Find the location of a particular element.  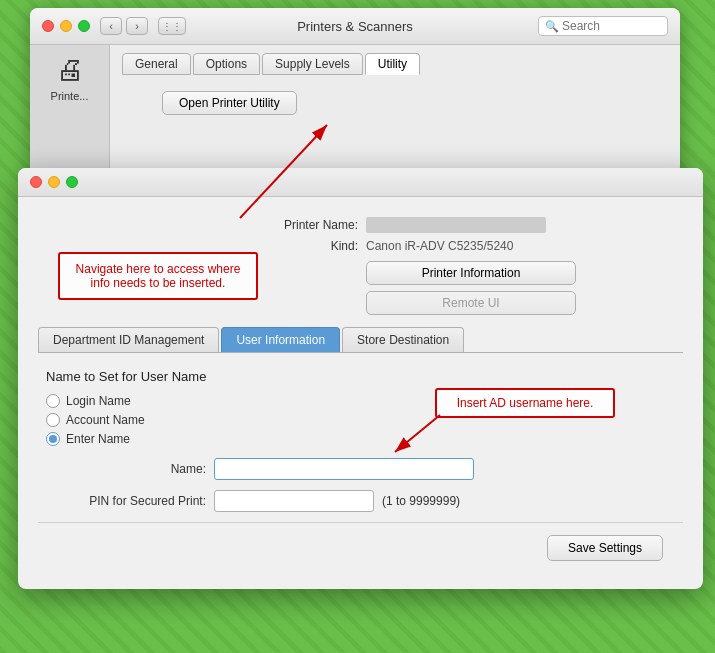

radio-label-login: Login Name is located at coordinates (98, 401).